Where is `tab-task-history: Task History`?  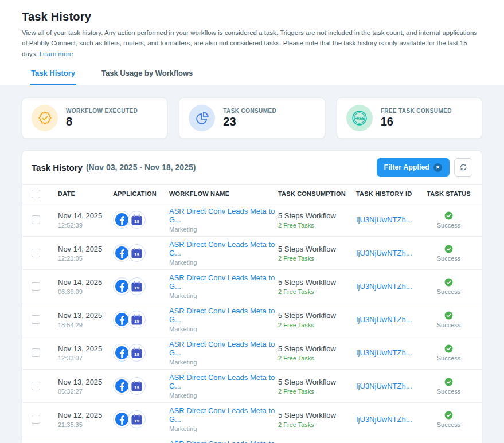
tab-task-history: Task History is located at coordinates (53, 76).